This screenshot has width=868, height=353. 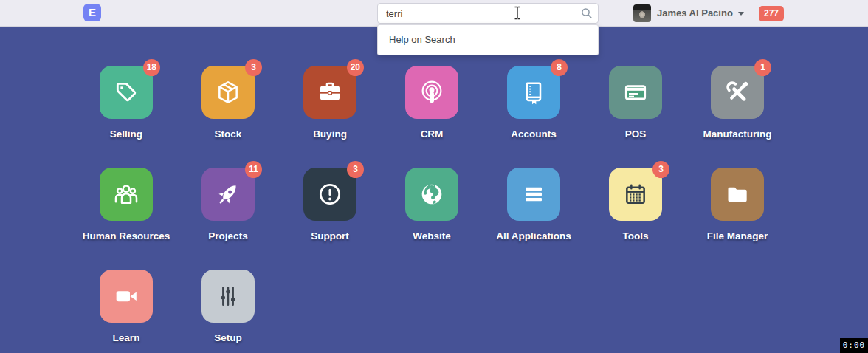 I want to click on app-tile-tools: 3, so click(x=636, y=194).